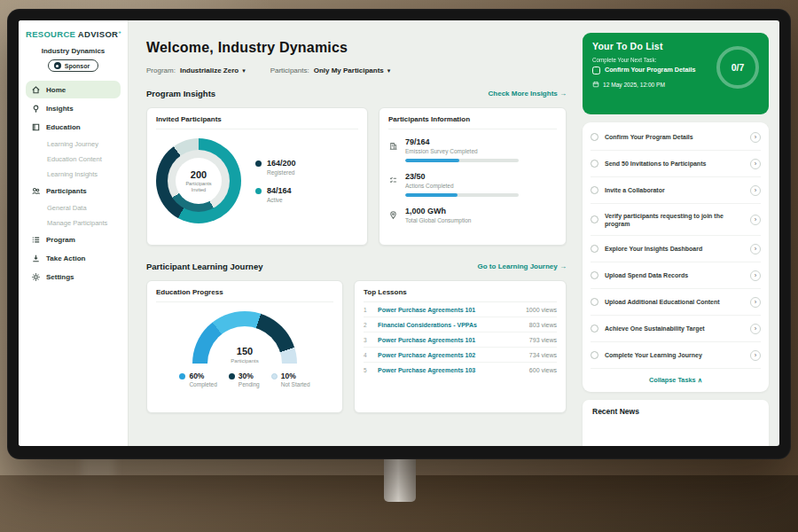 The width and height of the screenshot is (798, 532). I want to click on lesson-link: Financial Considerations - VPPAs, so click(450, 325).